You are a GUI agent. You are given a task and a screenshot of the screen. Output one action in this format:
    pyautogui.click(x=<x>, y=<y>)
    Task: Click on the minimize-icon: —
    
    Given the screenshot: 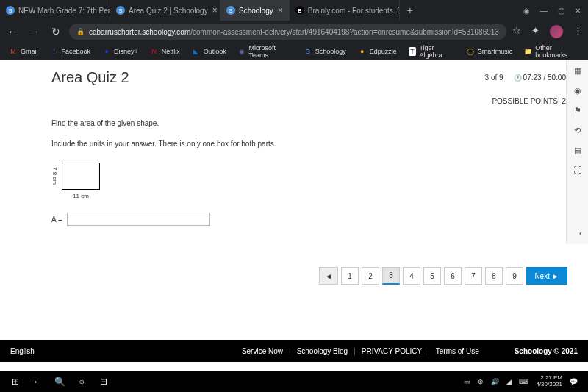 What is the action you would take?
    pyautogui.click(x=544, y=10)
    